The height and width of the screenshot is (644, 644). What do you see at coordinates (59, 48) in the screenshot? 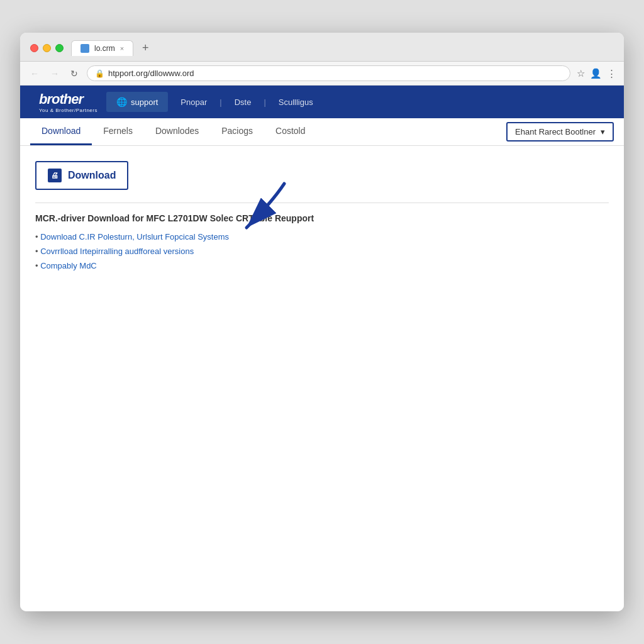
I see `maximize-button` at bounding box center [59, 48].